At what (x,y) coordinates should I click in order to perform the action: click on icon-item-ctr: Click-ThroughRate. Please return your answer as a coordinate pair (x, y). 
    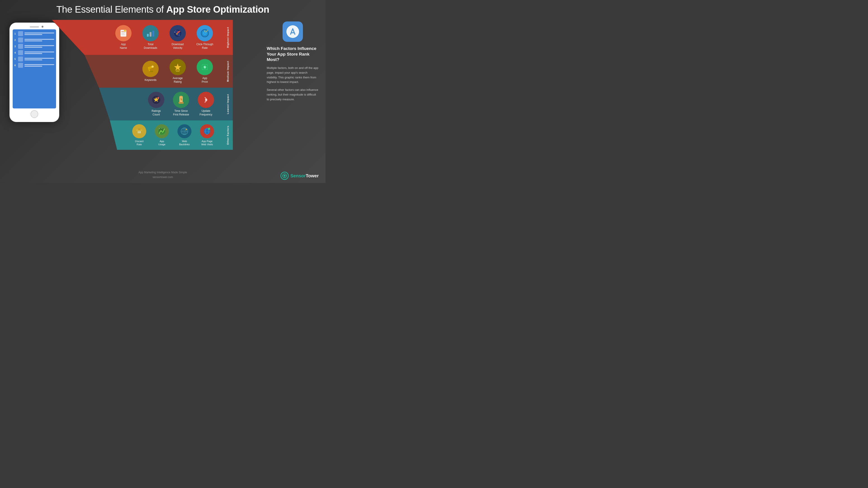
    Looking at the image, I should click on (205, 37).